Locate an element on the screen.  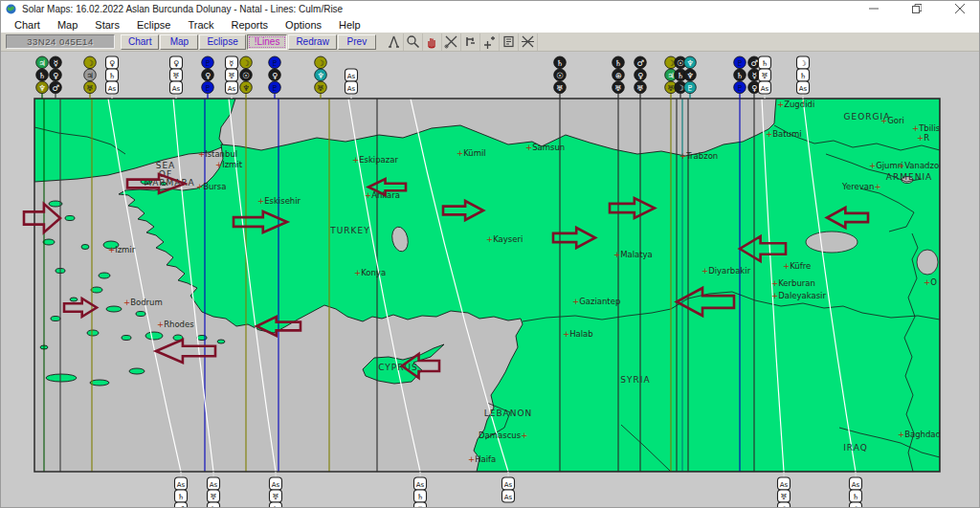
menu-bar: Chart Map Stars Eclipse Track Reports Op… is located at coordinates (490, 25).